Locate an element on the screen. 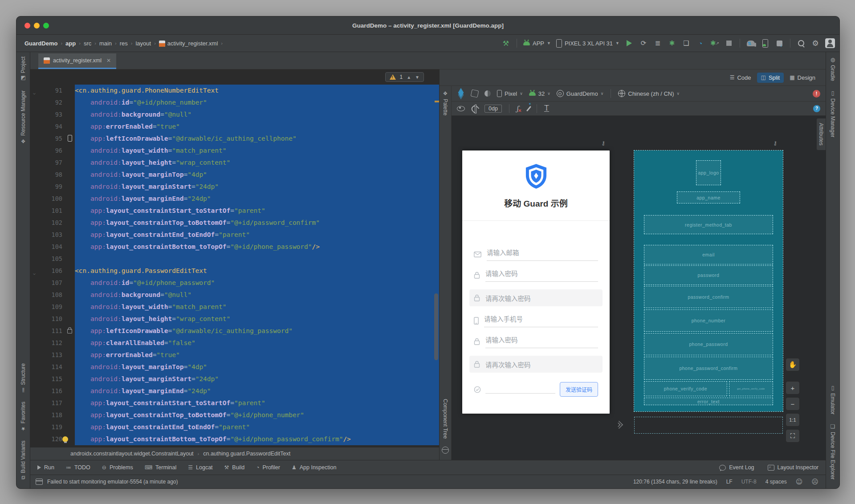 This screenshot has width=855, height=504. line-number: 111 is located at coordinates (53, 331).